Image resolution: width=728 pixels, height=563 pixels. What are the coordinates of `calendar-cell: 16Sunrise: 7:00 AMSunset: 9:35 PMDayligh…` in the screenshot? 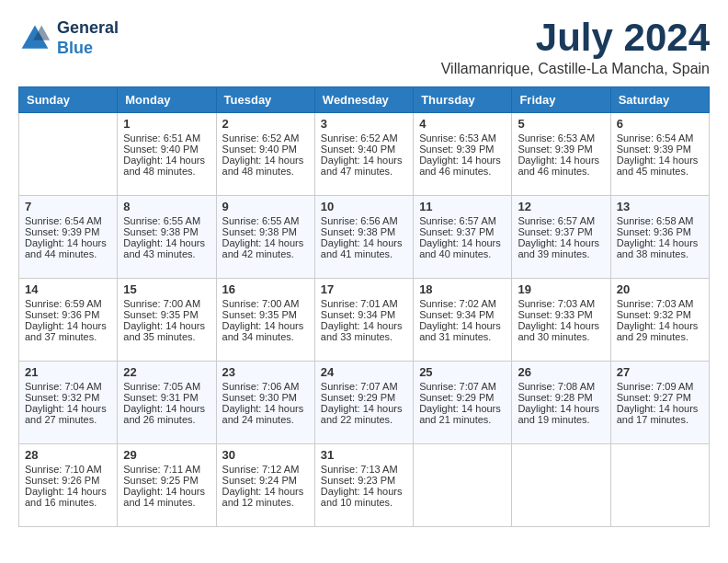 It's located at (265, 320).